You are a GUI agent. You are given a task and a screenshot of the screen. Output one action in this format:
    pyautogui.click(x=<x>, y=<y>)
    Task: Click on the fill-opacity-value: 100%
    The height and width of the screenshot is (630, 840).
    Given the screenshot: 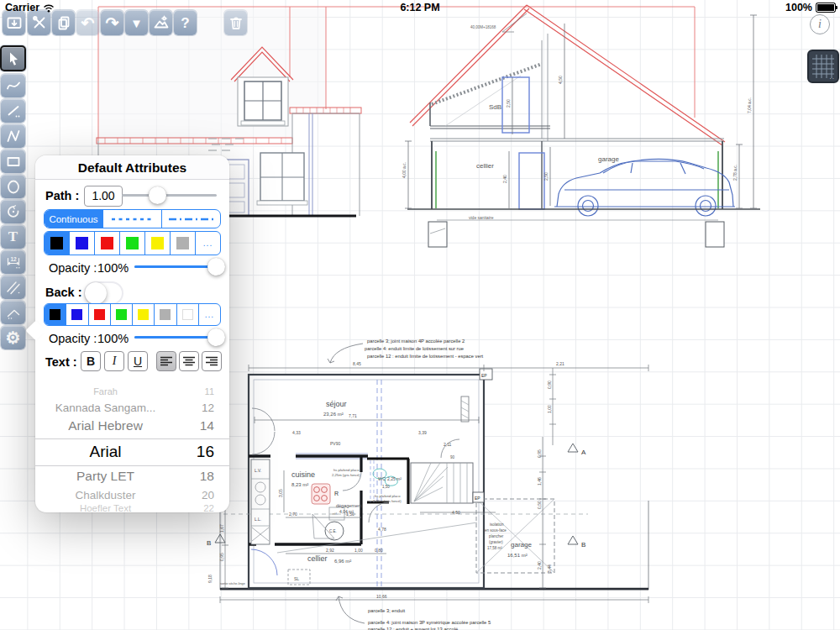 What is the action you would take?
    pyautogui.click(x=113, y=339)
    